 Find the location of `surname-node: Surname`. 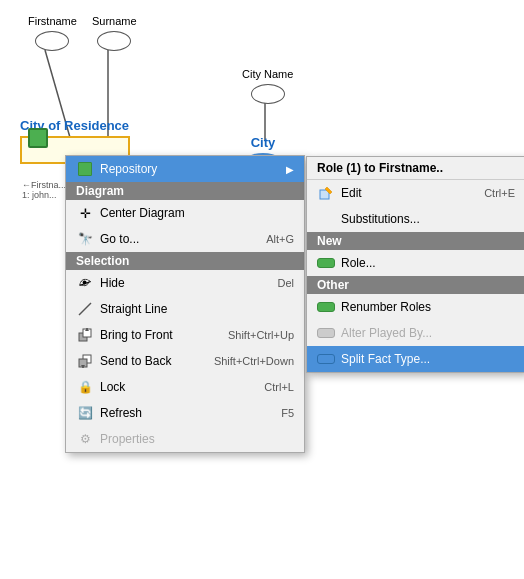

surname-node: Surname is located at coordinates (114, 33).